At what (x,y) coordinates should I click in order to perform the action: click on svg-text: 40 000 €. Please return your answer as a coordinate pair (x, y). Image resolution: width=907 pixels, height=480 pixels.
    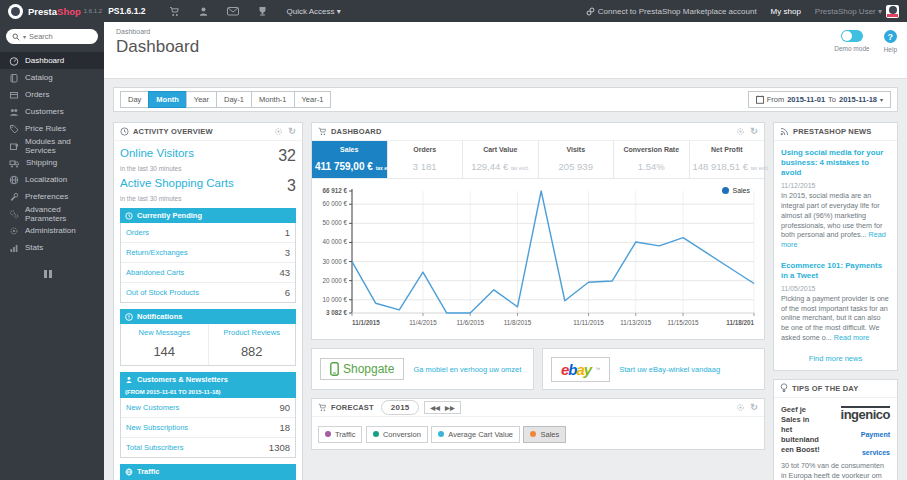
    Looking at the image, I should click on (334, 242).